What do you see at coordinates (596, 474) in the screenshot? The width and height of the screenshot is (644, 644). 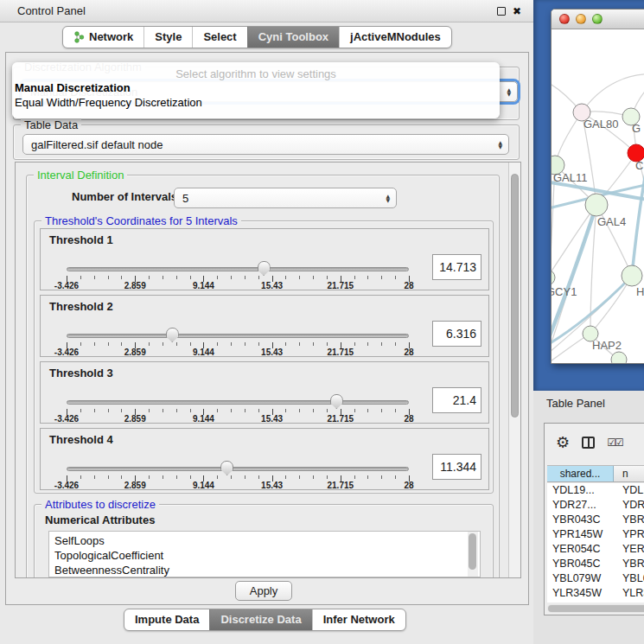 I see `table-header-row: shared... n` at bounding box center [596, 474].